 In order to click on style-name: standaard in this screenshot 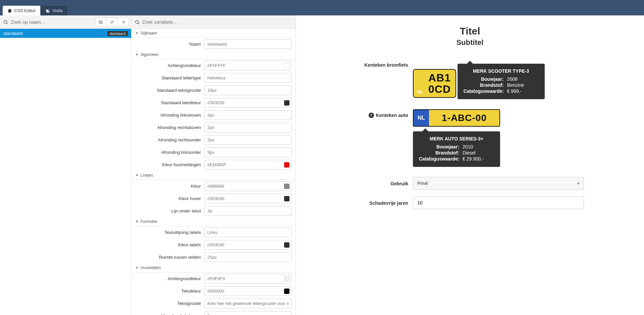, I will do `click(13, 34)`.